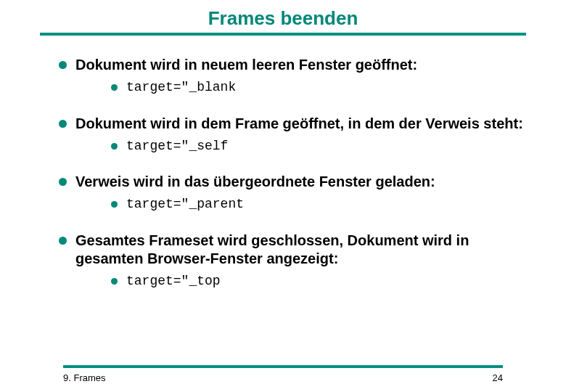 This screenshot has height=392, width=566. What do you see at coordinates (299, 123) in the screenshot?
I see `list-item-text: Dokument wird in dem Frame geöffnet, in …` at bounding box center [299, 123].